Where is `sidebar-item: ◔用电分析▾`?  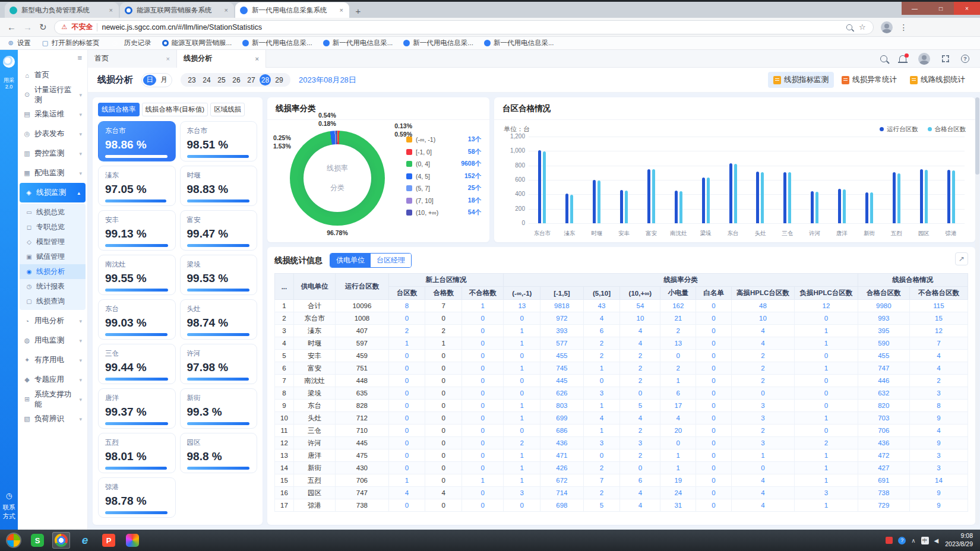 sidebar-item: ◔用电分析▾ is located at coordinates (52, 321).